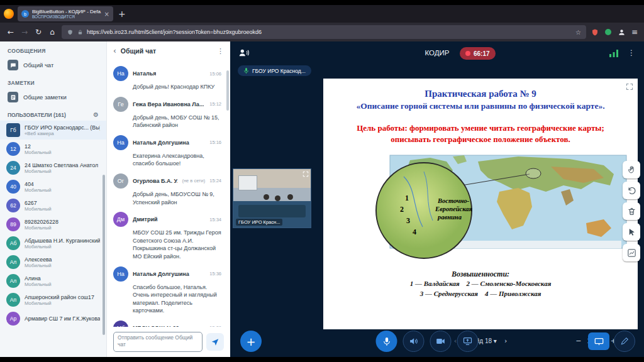 The width and height of the screenshot is (644, 362). What do you see at coordinates (220, 52) in the screenshot?
I see `chat-options-icon: ⋮` at bounding box center [220, 52].